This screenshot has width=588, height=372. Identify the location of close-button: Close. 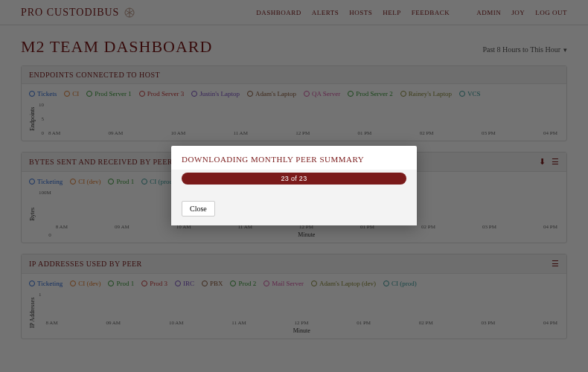
(198, 208).